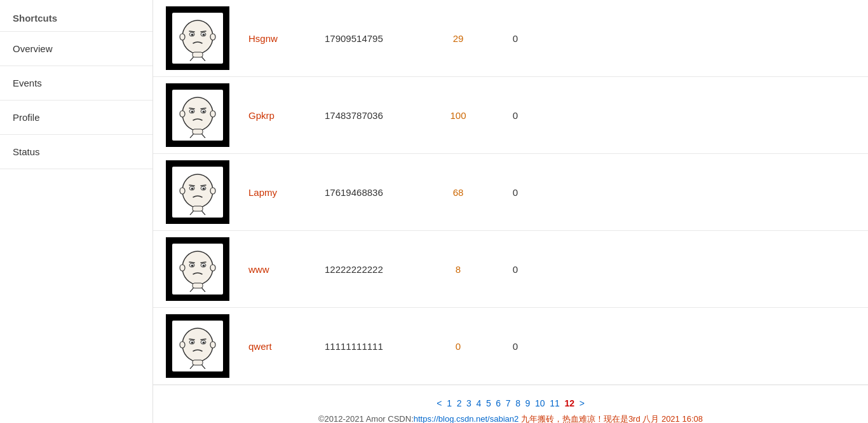 The height and width of the screenshot is (423, 868). Describe the element at coordinates (287, 192) in the screenshot. I see `user-name: Lapmy` at that location.